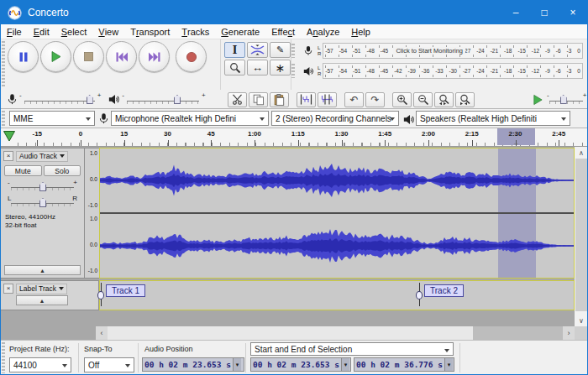  I want to click on selection-end-display: 00 h 02 m 36.776 s ▾, so click(404, 364).